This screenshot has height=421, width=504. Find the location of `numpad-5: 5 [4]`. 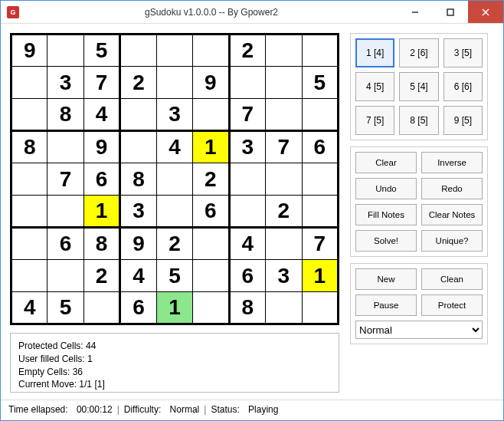

numpad-5: 5 [4] is located at coordinates (418, 87).